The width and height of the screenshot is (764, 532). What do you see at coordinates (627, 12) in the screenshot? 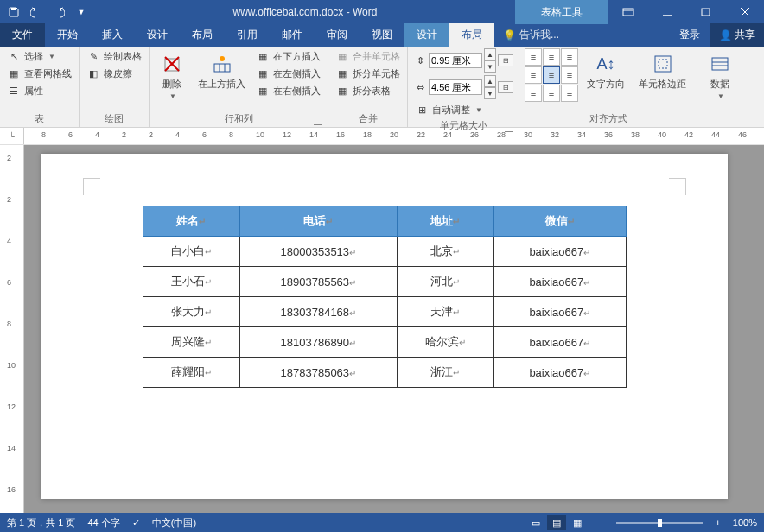
I see `ribbon-options-button` at bounding box center [627, 12].